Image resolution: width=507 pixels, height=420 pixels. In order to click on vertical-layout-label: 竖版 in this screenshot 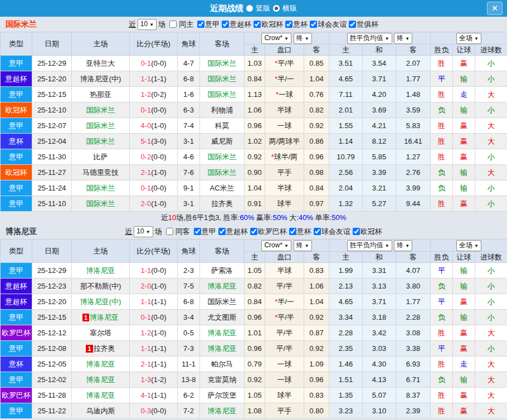, I will do `click(263, 8)`.